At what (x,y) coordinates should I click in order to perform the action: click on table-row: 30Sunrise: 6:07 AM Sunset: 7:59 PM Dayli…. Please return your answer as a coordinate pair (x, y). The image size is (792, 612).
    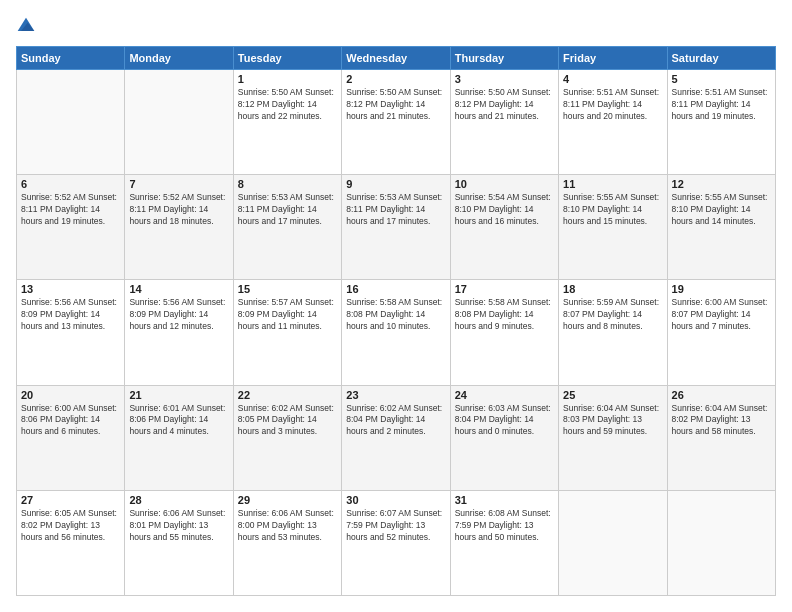
    Looking at the image, I should click on (396, 542).